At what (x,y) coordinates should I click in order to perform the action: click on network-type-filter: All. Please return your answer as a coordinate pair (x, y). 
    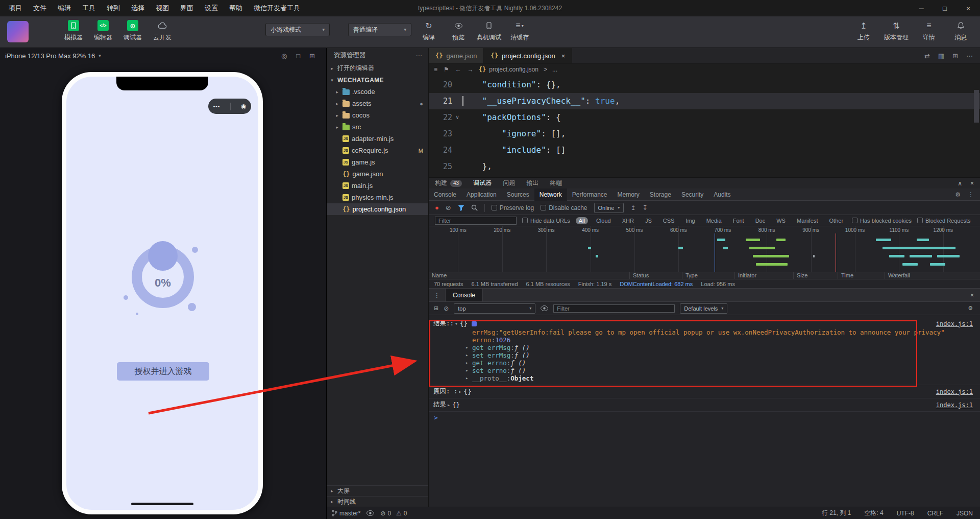
    Looking at the image, I should click on (582, 221).